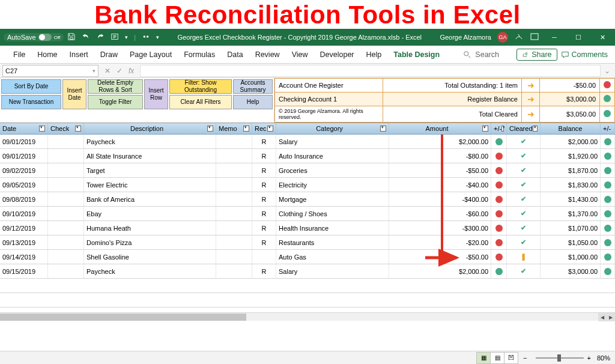 The image size is (615, 364). Describe the element at coordinates (115, 86) in the screenshot. I see `delete-empty-sort-button: Delete Empty Rows & Sort` at that location.